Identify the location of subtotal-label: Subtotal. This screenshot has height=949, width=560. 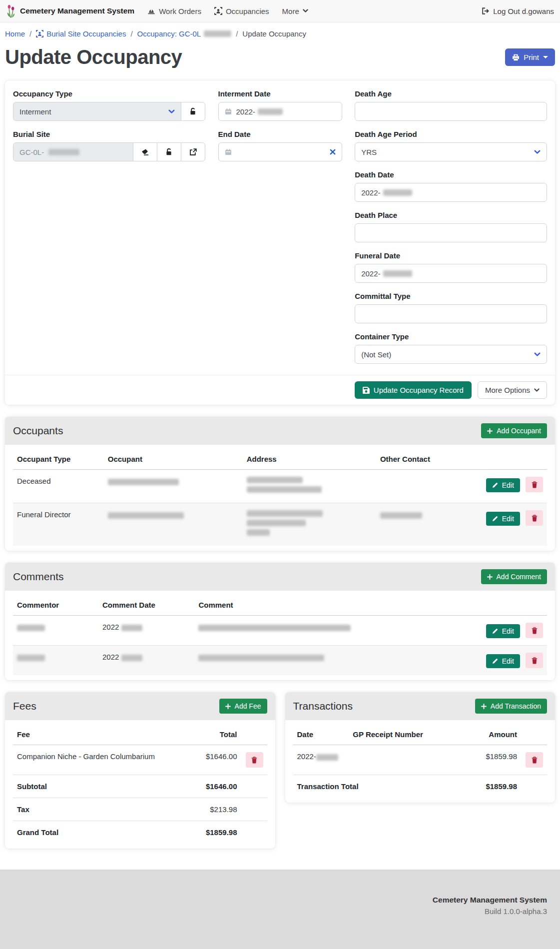
(103, 787).